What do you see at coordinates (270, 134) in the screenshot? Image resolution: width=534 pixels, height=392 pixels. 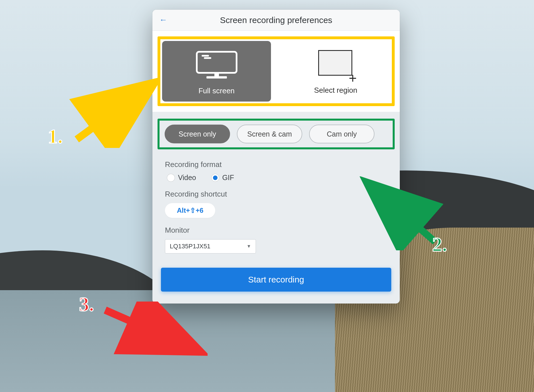 I see `screen-and-cam-label: Screen & cam` at bounding box center [270, 134].